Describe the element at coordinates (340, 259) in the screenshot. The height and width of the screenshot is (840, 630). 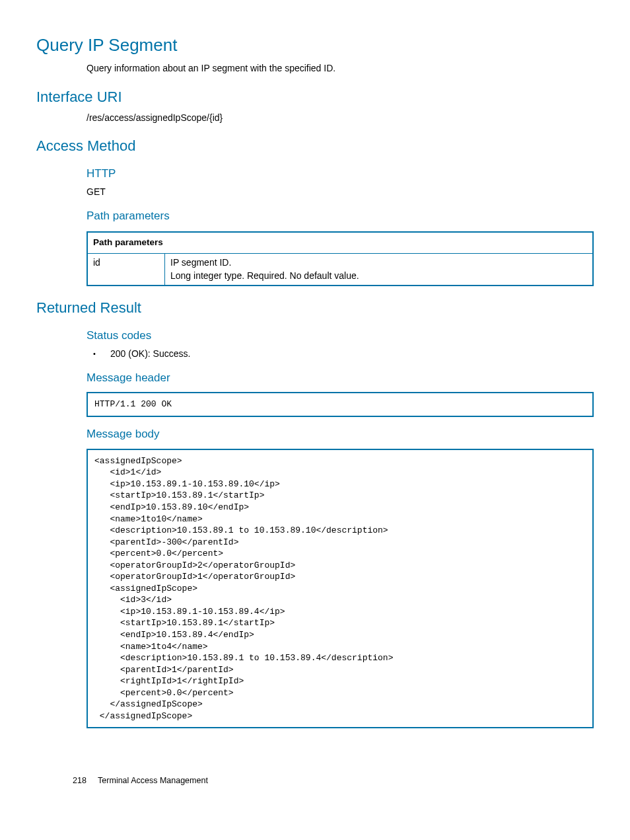
I see `path-parameters-table: Path parameters id IP segment ID. Long i…` at that location.